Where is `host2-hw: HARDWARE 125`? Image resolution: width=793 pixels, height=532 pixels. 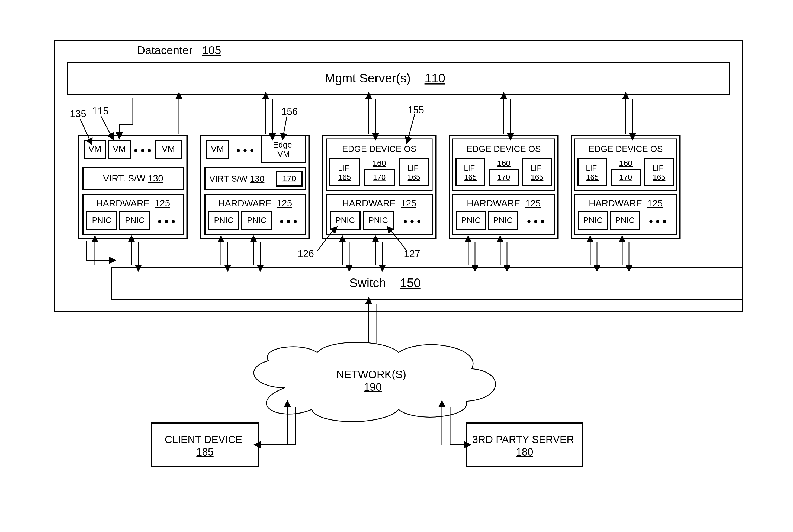 host2-hw: HARDWARE 125 is located at coordinates (255, 203).